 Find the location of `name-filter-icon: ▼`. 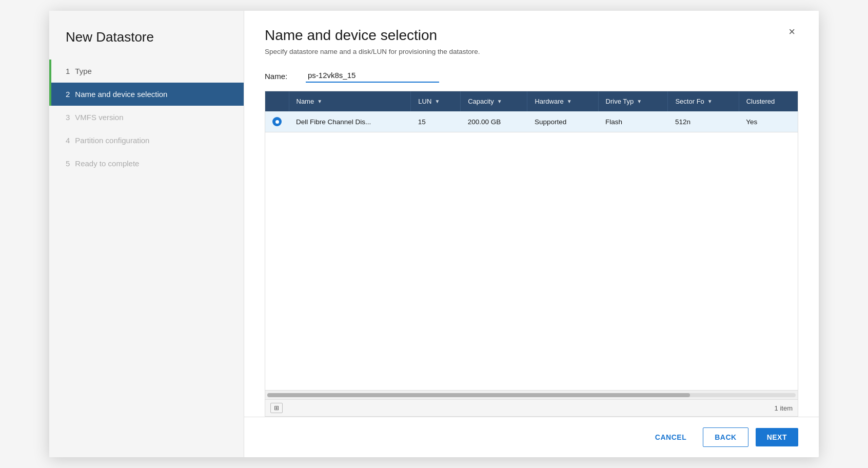

name-filter-icon: ▼ is located at coordinates (320, 102).